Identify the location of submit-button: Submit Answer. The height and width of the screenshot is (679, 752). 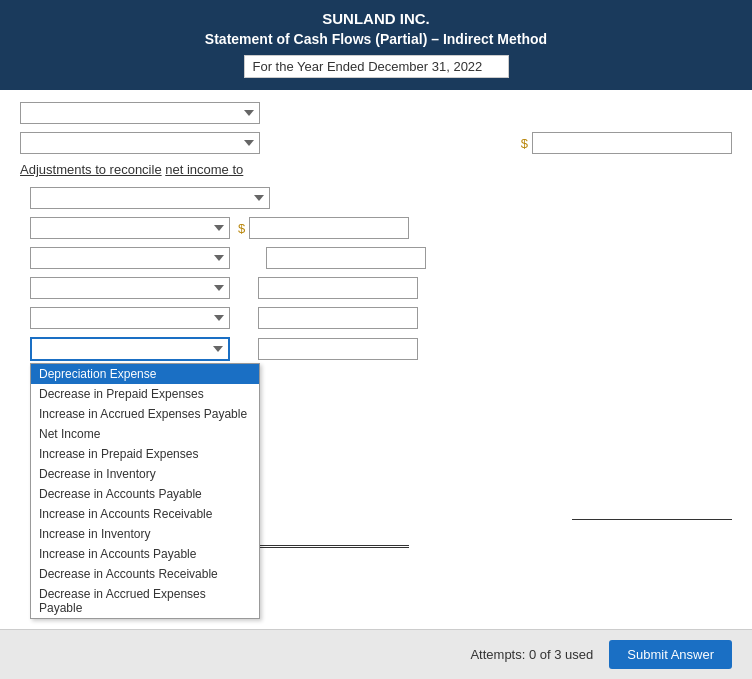
(670, 654).